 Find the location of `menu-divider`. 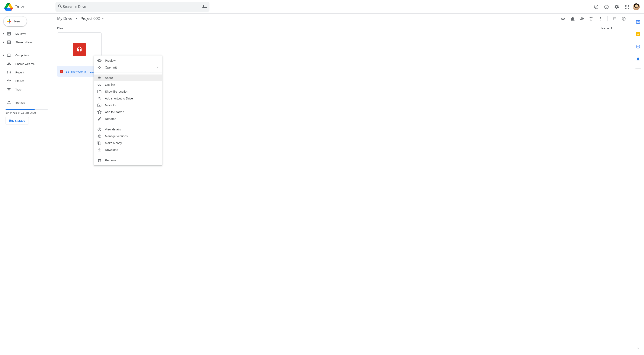

menu-divider is located at coordinates (128, 124).